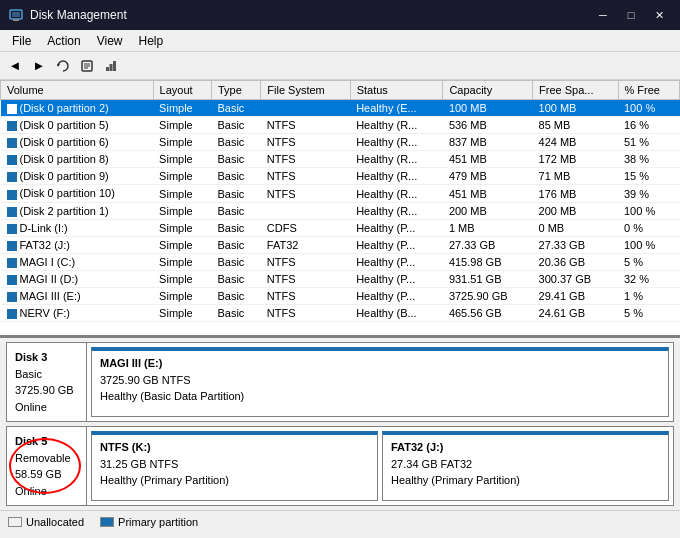  Describe the element at coordinates (488, 278) in the screenshot. I see `cell-capacity: 931.51 GB` at that location.